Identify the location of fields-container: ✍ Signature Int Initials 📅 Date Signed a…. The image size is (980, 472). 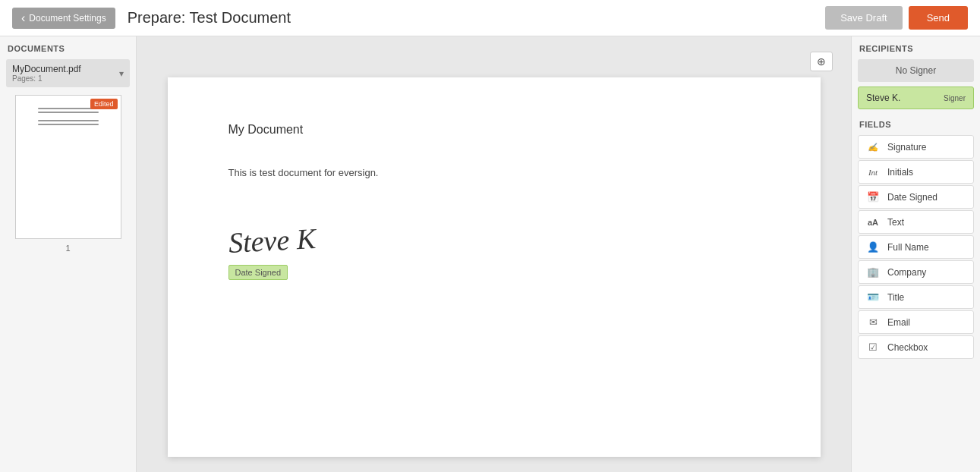
(915, 247).